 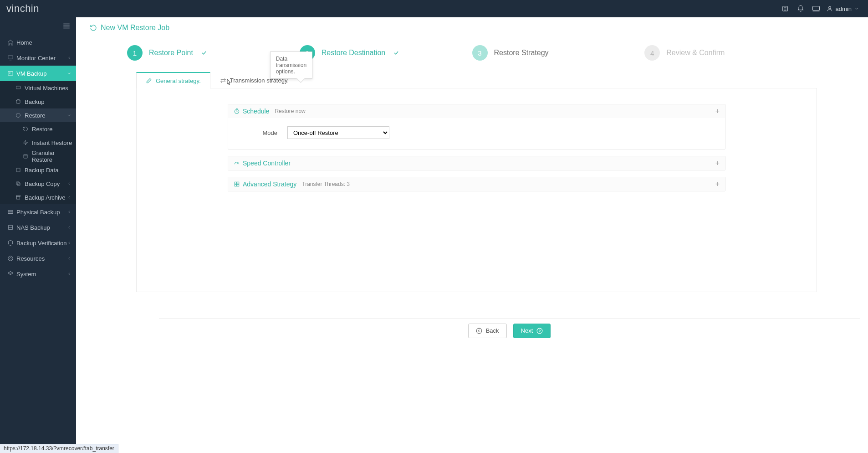 What do you see at coordinates (38, 274) in the screenshot?
I see `sidebar-item-system: System` at bounding box center [38, 274].